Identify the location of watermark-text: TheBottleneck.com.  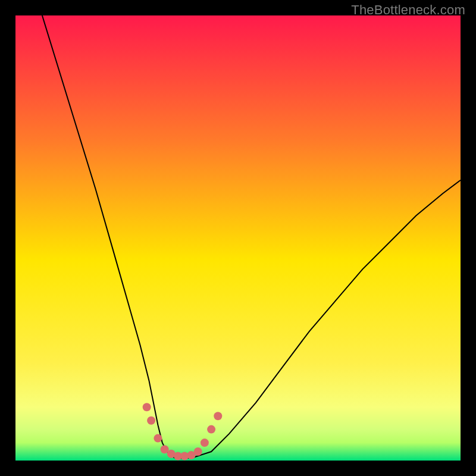
(408, 10).